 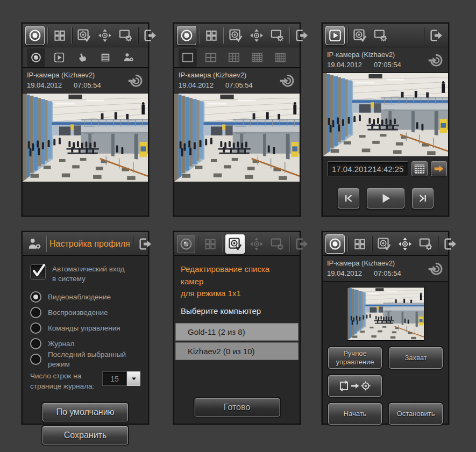 What do you see at coordinates (188, 58) in the screenshot?
I see `layout-1x1-button` at bounding box center [188, 58].